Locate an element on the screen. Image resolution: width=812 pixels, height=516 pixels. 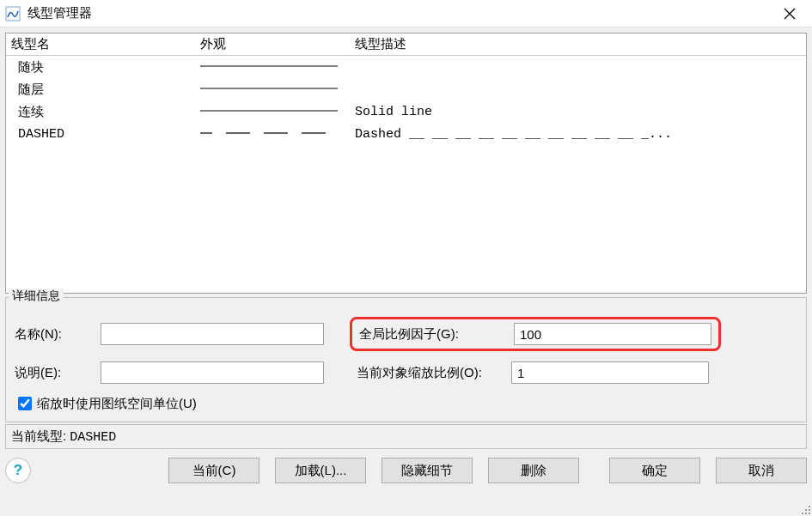
details-legend: 详细信息 is located at coordinates (36, 296).